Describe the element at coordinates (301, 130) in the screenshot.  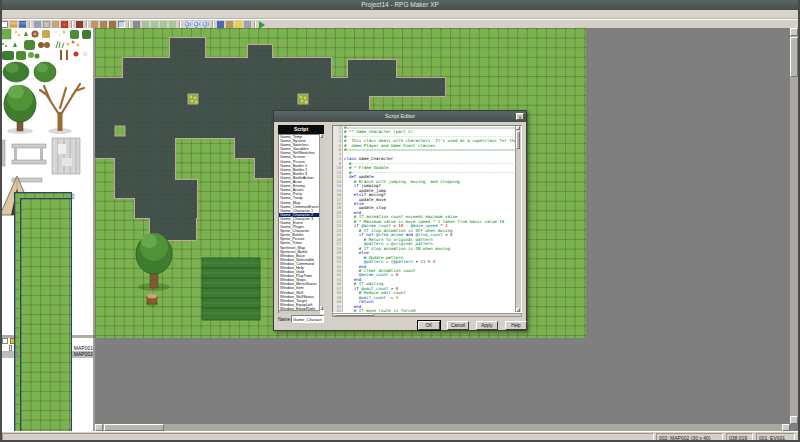
I see `script-list-header: Script` at that location.